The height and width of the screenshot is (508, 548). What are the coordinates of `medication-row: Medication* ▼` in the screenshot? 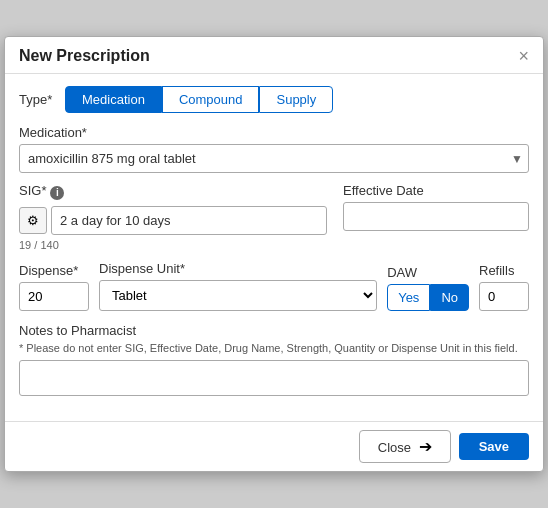 It's located at (274, 149).